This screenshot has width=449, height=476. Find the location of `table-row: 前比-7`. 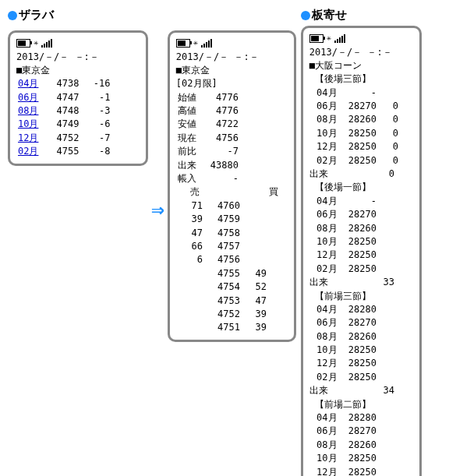

table-row: 前比-7 is located at coordinates (208, 151).